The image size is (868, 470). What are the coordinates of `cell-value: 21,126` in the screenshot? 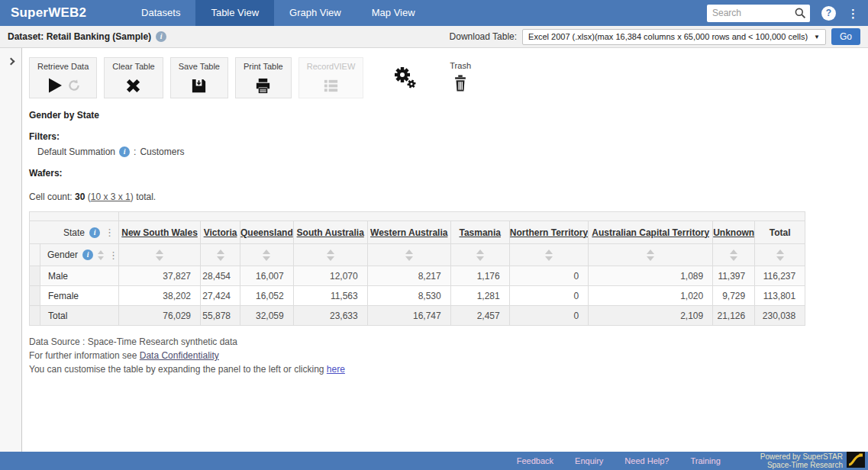 It's located at (734, 316).